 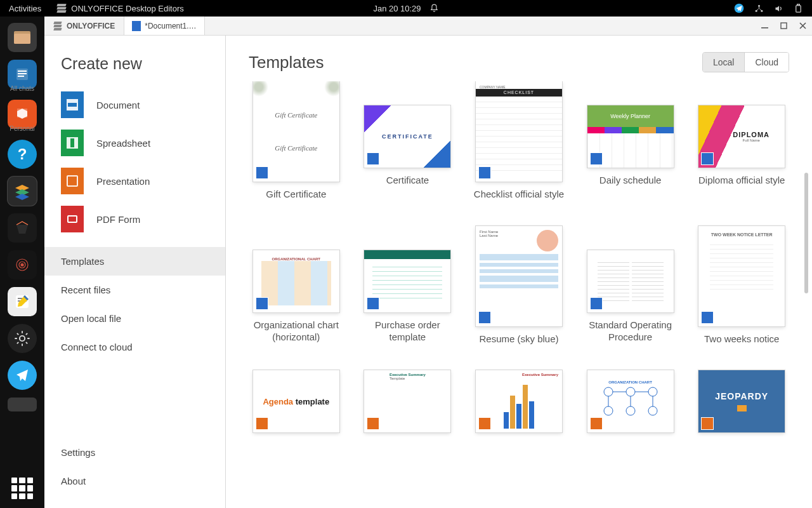 What do you see at coordinates (746, 62) in the screenshot?
I see `source-segment: Local Cloud` at bounding box center [746, 62].